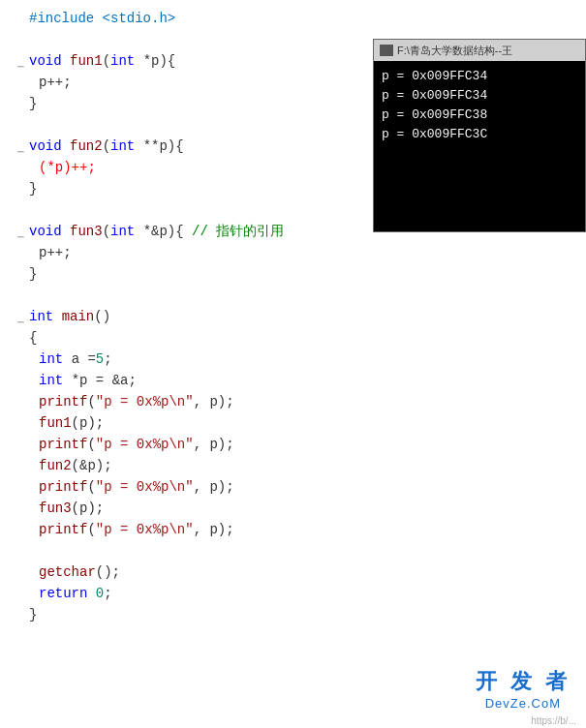  I want to click on fn-main: main, so click(78, 317).